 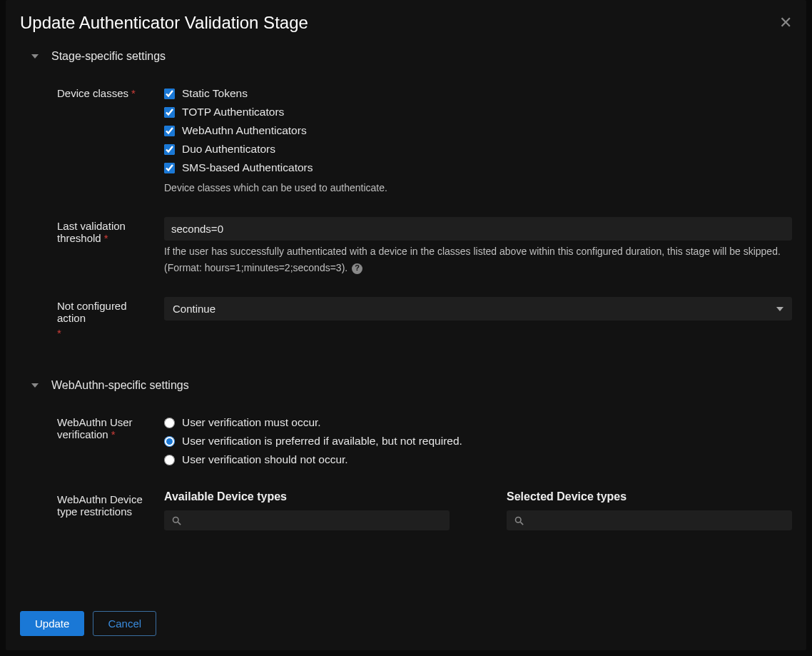 I want to click on user-verification-label: WebAuthn User verification*, so click(x=111, y=427).